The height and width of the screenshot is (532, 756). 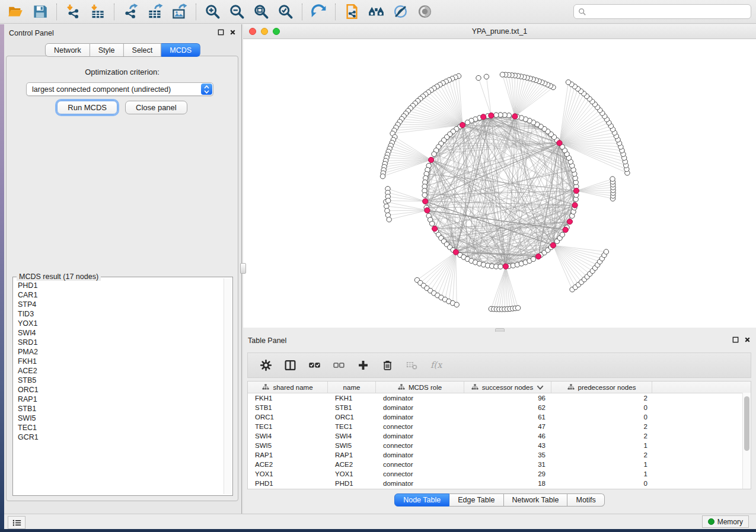 What do you see at coordinates (261, 12) in the screenshot?
I see `zoom-fit-button` at bounding box center [261, 12].